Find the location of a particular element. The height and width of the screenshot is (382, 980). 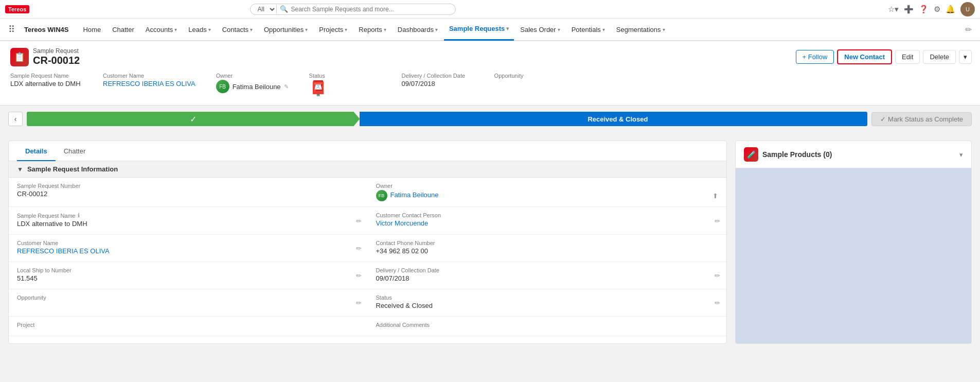

search-bar: All 🔍 is located at coordinates (353, 9).